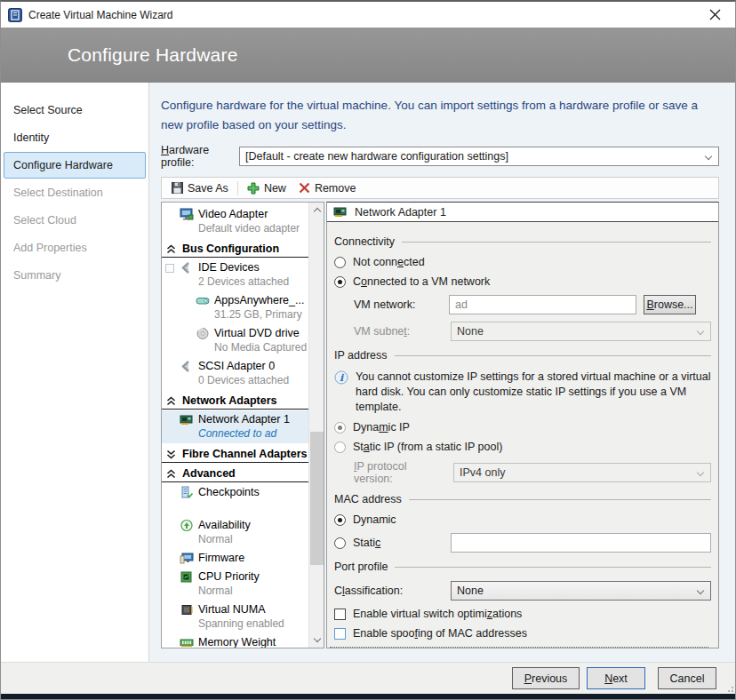 The height and width of the screenshot is (700, 736). I want to click on tree-item-label: Availability, so click(224, 525).